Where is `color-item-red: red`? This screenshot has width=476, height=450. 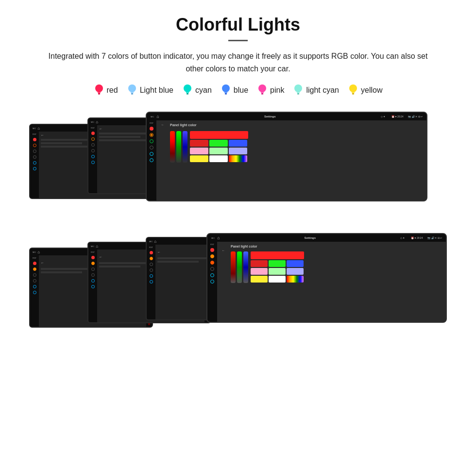
color-item-red: red is located at coordinates (106, 90).